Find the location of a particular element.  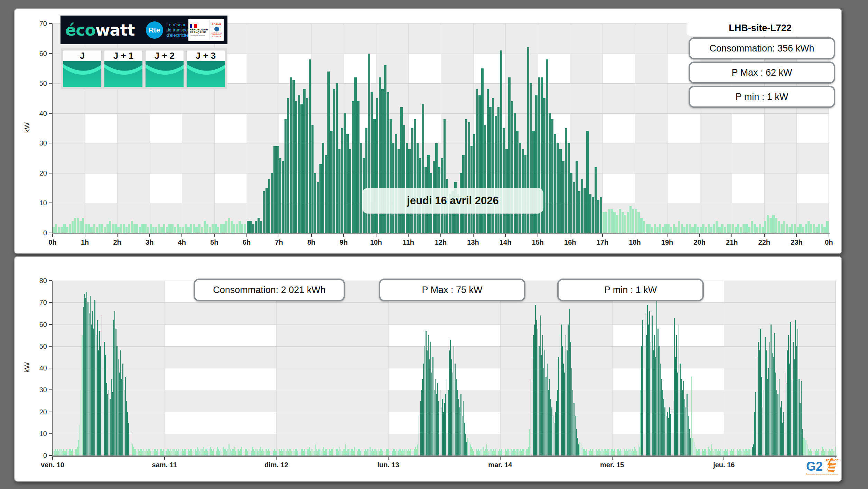

y-axis is located at coordinates (52, 129).